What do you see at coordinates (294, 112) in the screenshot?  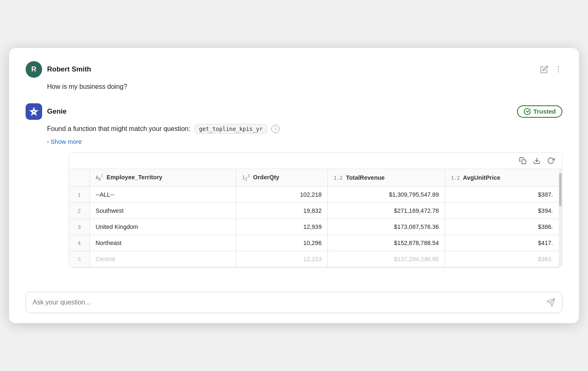 I see `genie-message-header: Genie Trusted` at bounding box center [294, 112].